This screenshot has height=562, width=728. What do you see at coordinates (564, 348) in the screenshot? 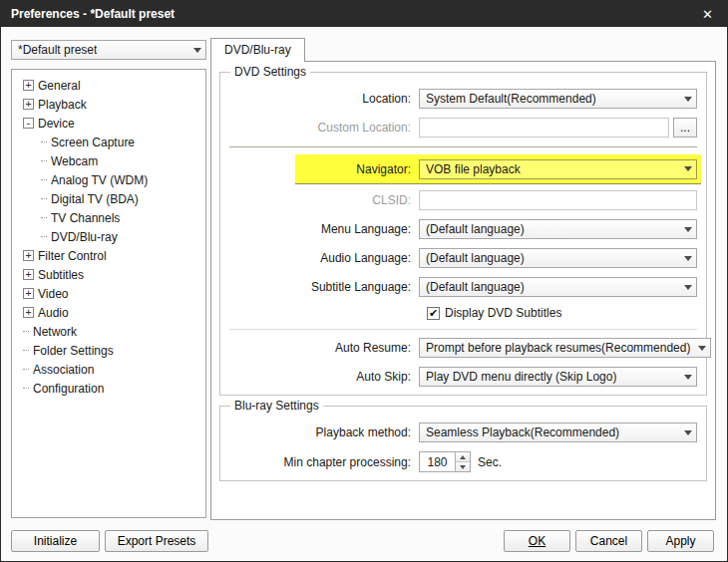
I see `auto-resume-combobox: Prompt before playback resumes(Recommend…` at bounding box center [564, 348].